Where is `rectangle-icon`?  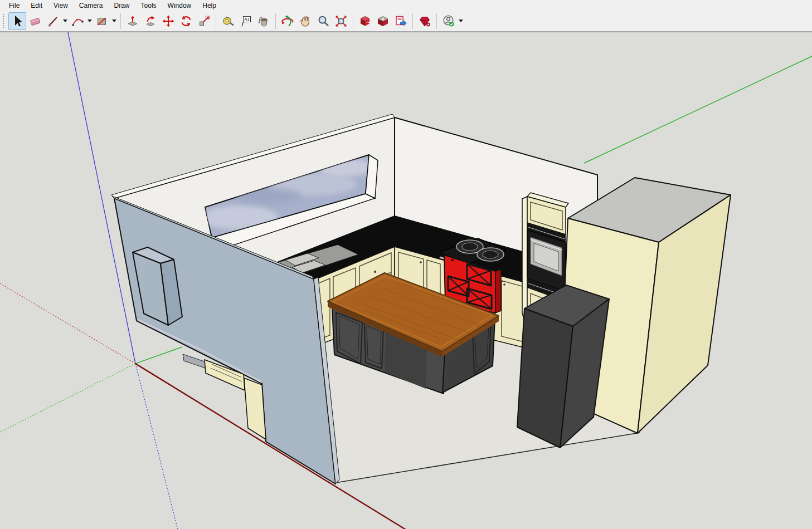
rectangle-icon is located at coordinates (102, 21).